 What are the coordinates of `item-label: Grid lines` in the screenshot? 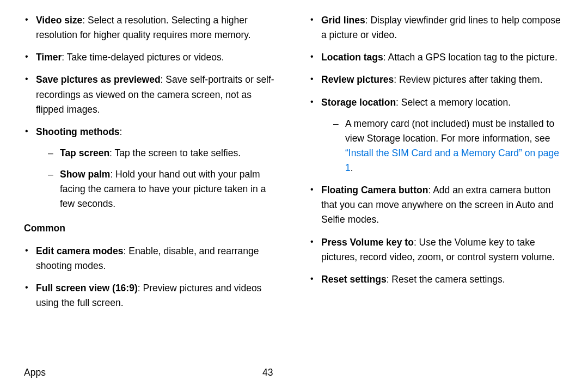 It's located at (343, 20).